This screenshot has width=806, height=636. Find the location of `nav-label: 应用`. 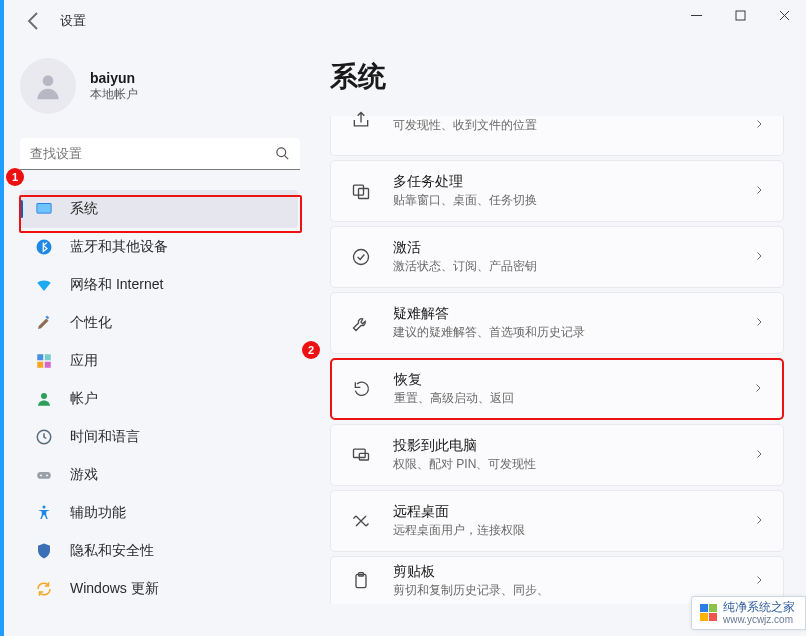

nav-label: 应用 is located at coordinates (84, 361).